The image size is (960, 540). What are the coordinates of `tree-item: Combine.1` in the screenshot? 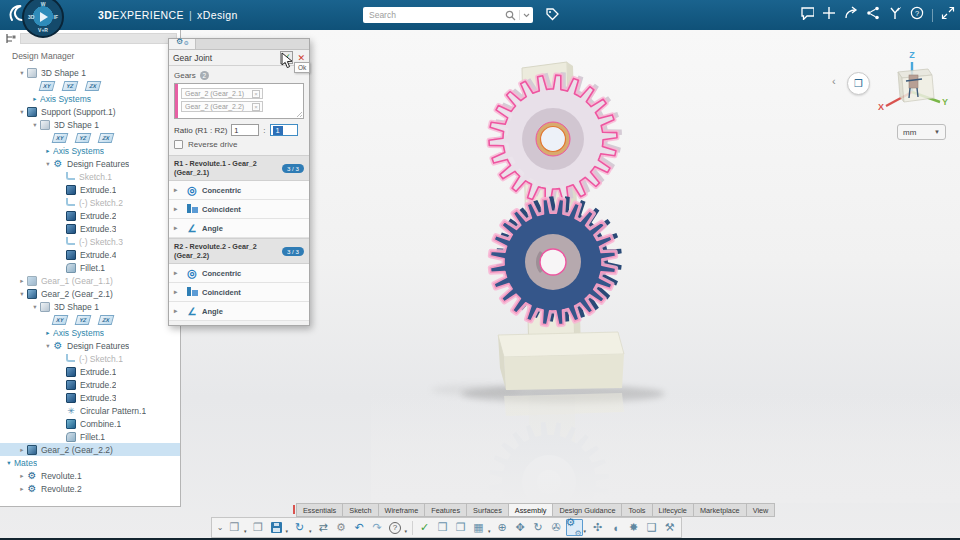 It's located at (90, 424).